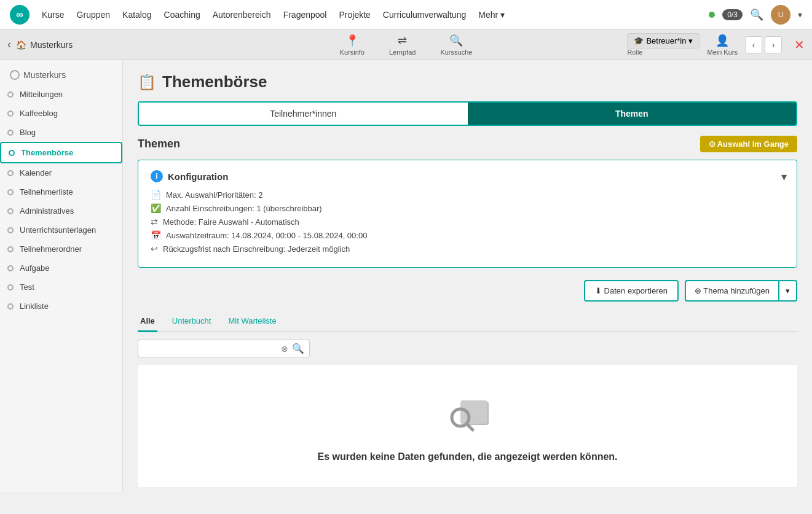 This screenshot has width=812, height=514. I want to click on close-button: ✕, so click(799, 45).